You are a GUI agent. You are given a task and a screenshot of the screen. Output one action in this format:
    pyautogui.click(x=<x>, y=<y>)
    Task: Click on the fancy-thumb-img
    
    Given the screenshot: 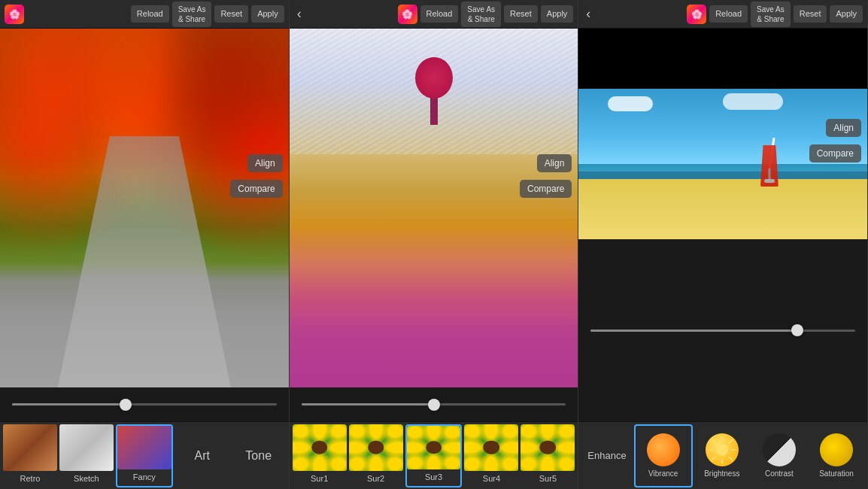 What is the action you would take?
    pyautogui.click(x=144, y=448)
    